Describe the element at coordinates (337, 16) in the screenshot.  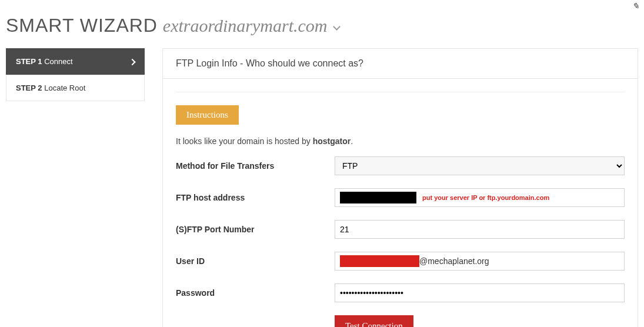
I see `chevron-down-icon` at that location.